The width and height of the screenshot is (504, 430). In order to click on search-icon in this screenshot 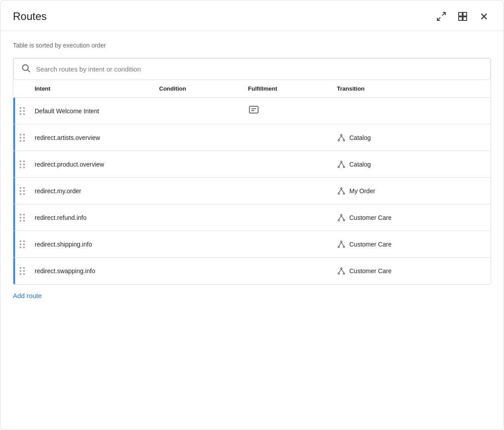, I will do `click(26, 69)`.